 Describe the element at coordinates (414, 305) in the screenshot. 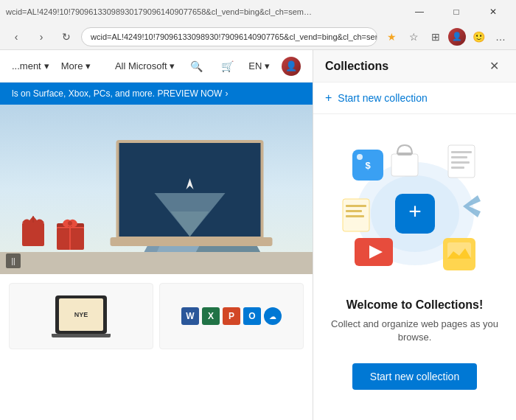

I see `welcome-title: Welcome to Collections!` at that location.